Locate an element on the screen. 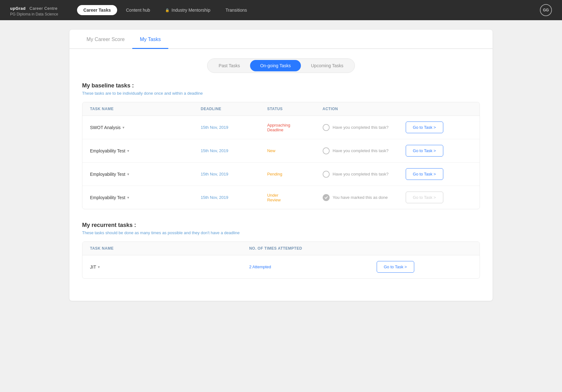  table-row: SWOT Analysis ▾ 15th Nov, 2019 Approachi… is located at coordinates (281, 128).